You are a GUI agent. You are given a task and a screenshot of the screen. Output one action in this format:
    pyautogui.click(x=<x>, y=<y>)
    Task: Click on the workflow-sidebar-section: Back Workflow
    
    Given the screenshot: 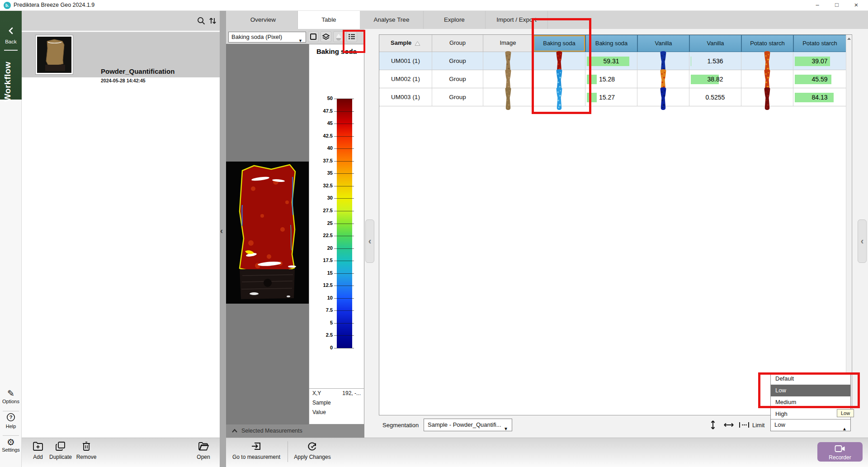 What is the action you would take?
    pyautogui.click(x=11, y=55)
    